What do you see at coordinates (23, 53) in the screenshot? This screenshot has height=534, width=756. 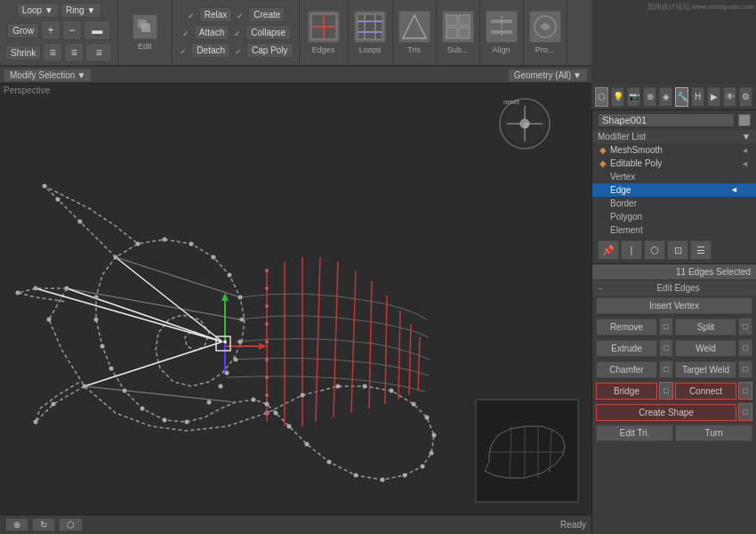 I see `shrink-button: Shrink` at bounding box center [23, 53].